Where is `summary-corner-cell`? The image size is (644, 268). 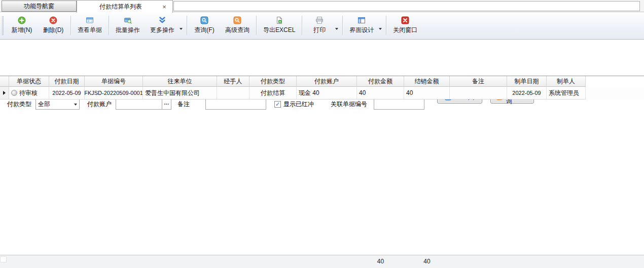
summary-corner-cell is located at coordinates (3, 259).